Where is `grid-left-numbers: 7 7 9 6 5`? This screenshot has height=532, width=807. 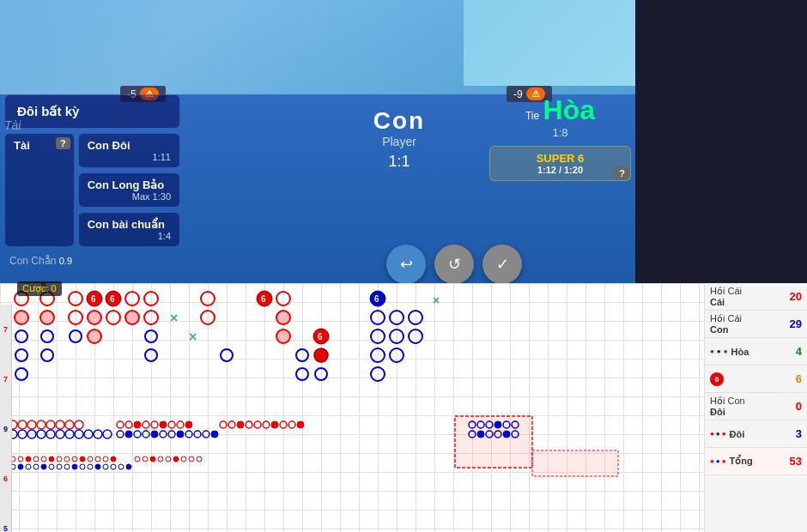 grid-left-numbers: 7 7 9 6 5 is located at coordinates (6, 419).